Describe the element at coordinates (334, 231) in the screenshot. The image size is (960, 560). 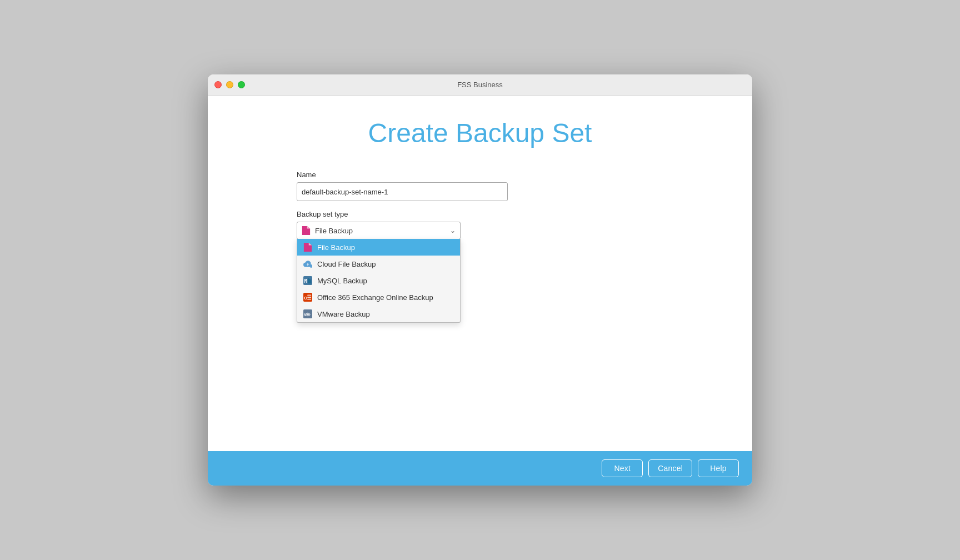
I see `dropdown-selected-label: File Backup` at that location.